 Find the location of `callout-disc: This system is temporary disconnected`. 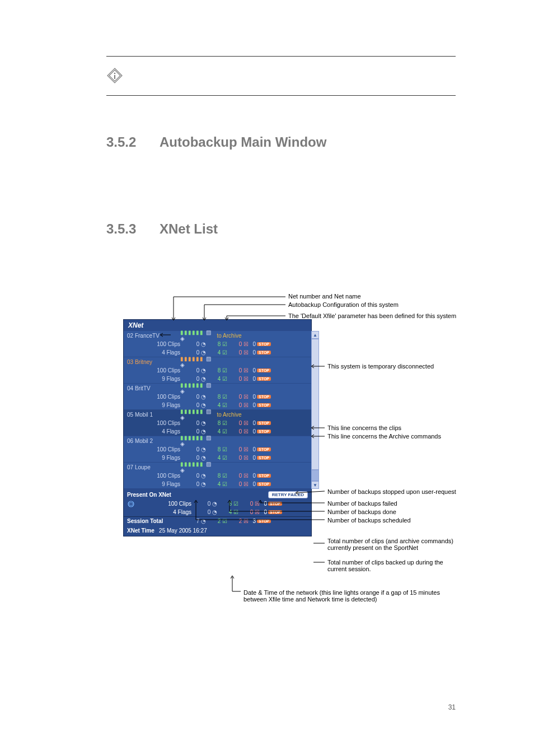

callout-disc: This system is temporary disconnected is located at coordinates (381, 366).